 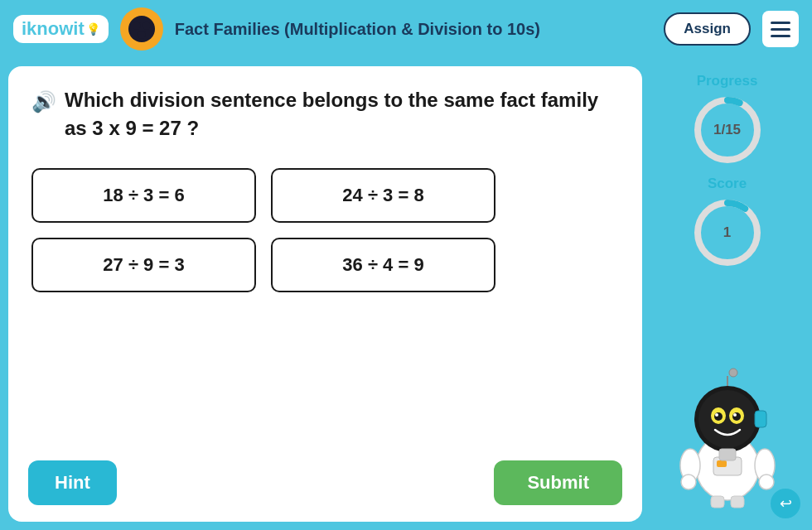 I want to click on assign-button: Assign, so click(x=708, y=29).